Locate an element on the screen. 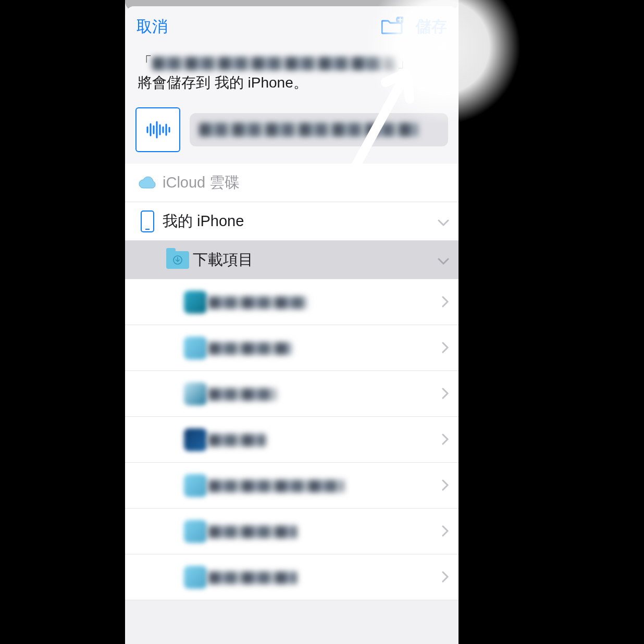 This screenshot has width=644, height=644. iphone-icon is located at coordinates (147, 221).